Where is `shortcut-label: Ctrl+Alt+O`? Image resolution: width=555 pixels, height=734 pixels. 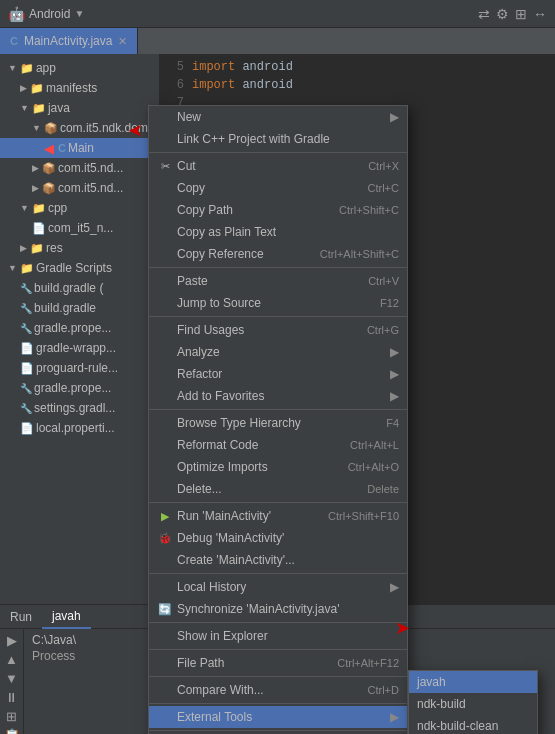
shortcut-label: Ctrl+Alt+O is located at coordinates (374, 467).